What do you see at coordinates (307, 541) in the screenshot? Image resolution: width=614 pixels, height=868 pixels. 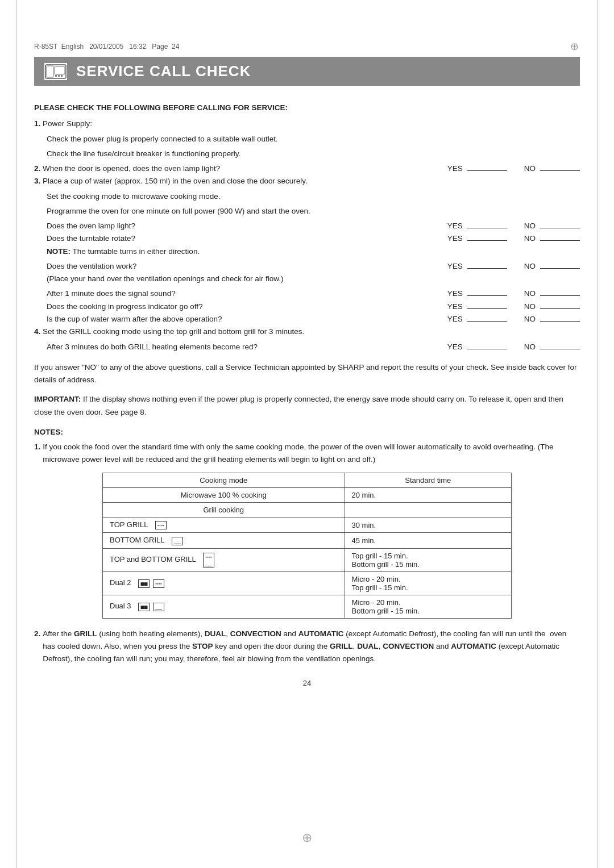 I see `table-row-bottom-grill: BOTTOM GRILL ⎯⎯ 45 min.` at bounding box center [307, 541].